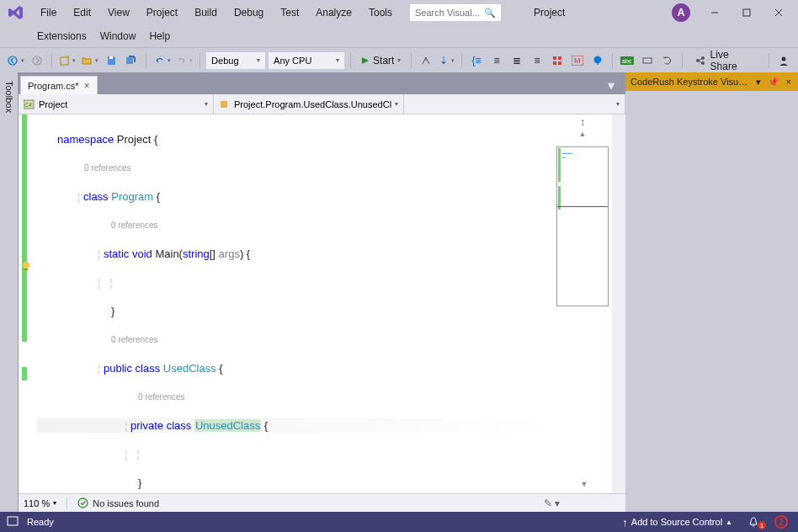 This screenshot has width=798, height=532. I want to click on menu-edit: Edit, so click(82, 13).